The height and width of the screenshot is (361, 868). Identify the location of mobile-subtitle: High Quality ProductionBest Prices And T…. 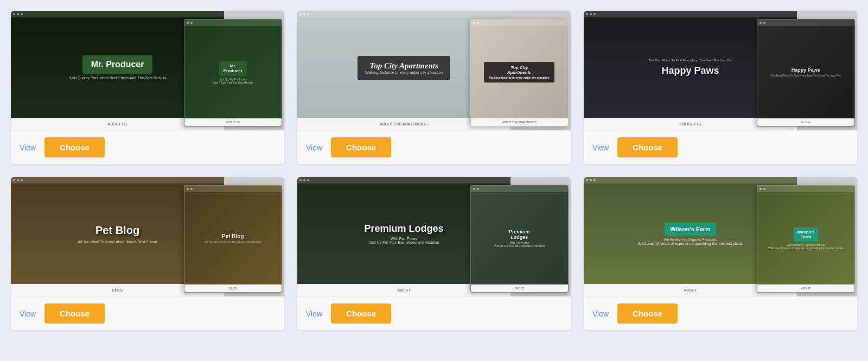
(233, 81).